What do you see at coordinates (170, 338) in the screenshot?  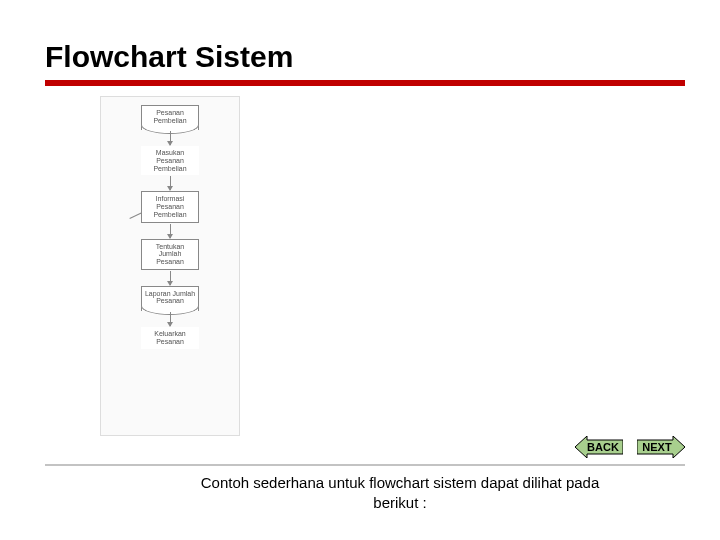 I see `flowchart-node-label: Keluarkan Pesanan` at bounding box center [170, 338].